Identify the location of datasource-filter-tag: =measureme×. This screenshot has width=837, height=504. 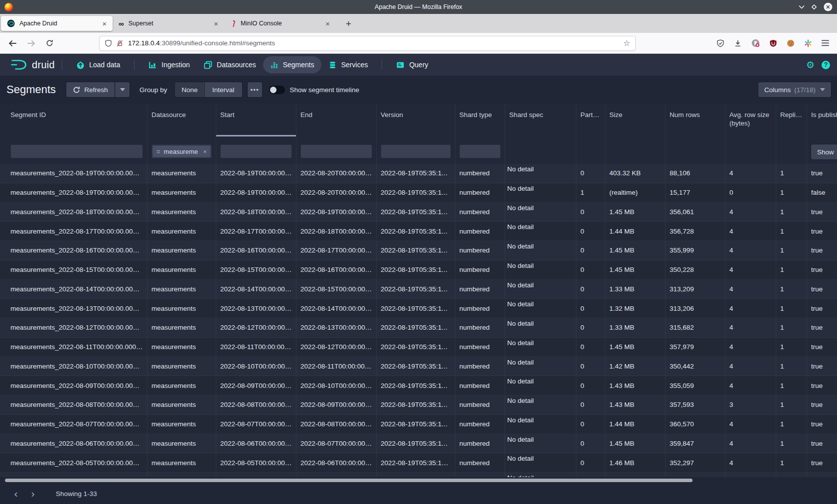
(181, 151).